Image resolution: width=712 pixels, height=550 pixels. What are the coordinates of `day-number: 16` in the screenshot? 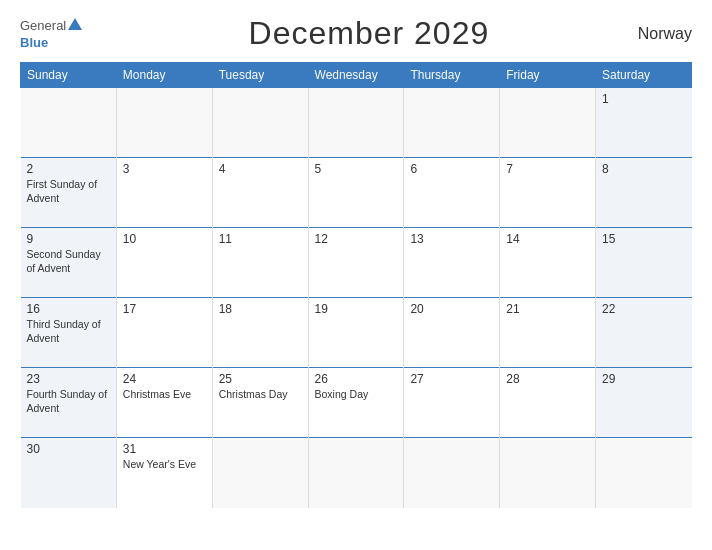 It's located at (68, 309).